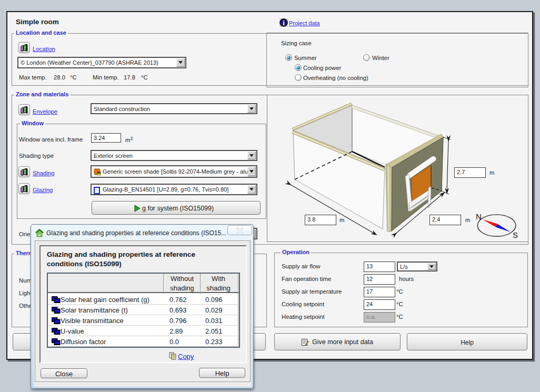  I want to click on svg-text: N, so click(479, 217).